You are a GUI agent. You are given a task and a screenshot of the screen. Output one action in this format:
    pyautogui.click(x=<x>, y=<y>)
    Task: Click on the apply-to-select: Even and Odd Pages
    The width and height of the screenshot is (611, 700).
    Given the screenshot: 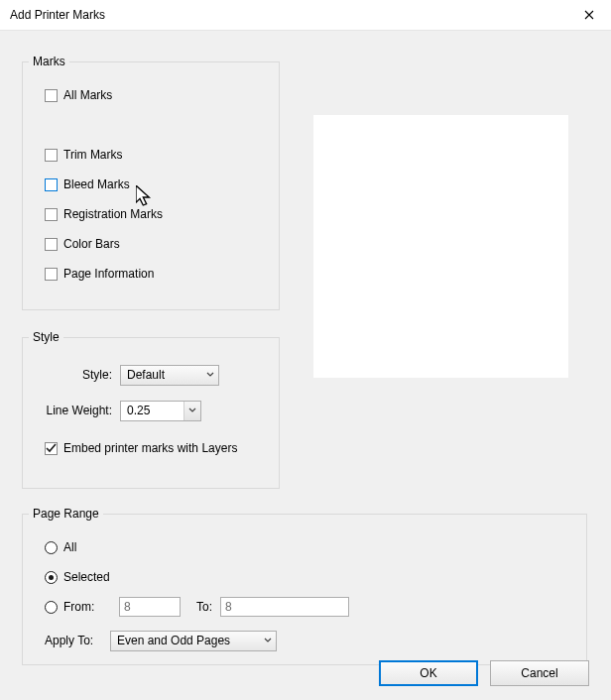 What is the action you would take?
    pyautogui.click(x=193, y=641)
    